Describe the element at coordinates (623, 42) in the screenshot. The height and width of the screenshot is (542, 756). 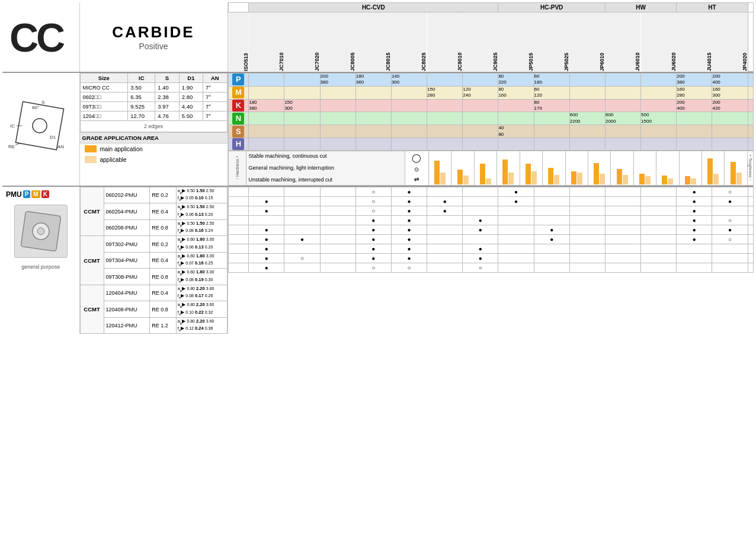
I see `ju6010-col-header: JU6010` at that location.